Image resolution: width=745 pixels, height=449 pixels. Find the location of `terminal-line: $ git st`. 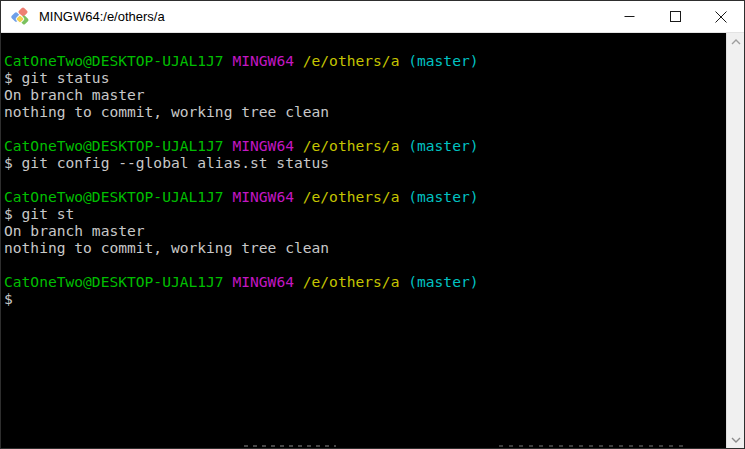

terminal-line: $ git st is located at coordinates (365, 214).